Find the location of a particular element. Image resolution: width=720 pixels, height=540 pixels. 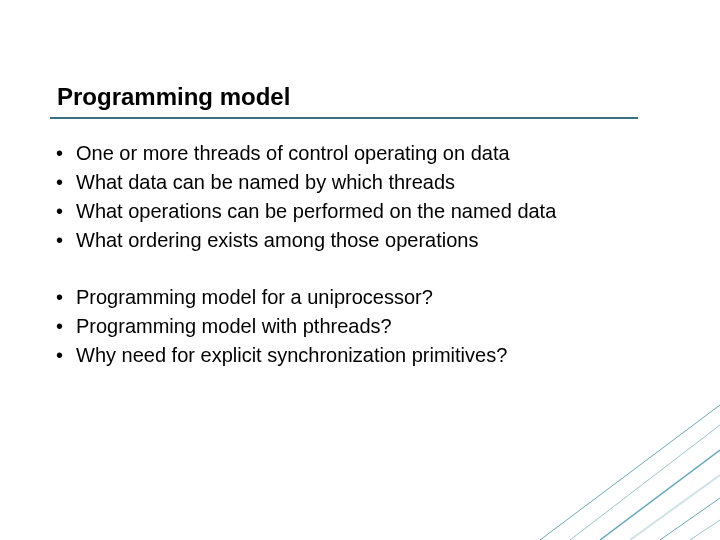

list-item: What operations can be performed on the … is located at coordinates (350, 212).